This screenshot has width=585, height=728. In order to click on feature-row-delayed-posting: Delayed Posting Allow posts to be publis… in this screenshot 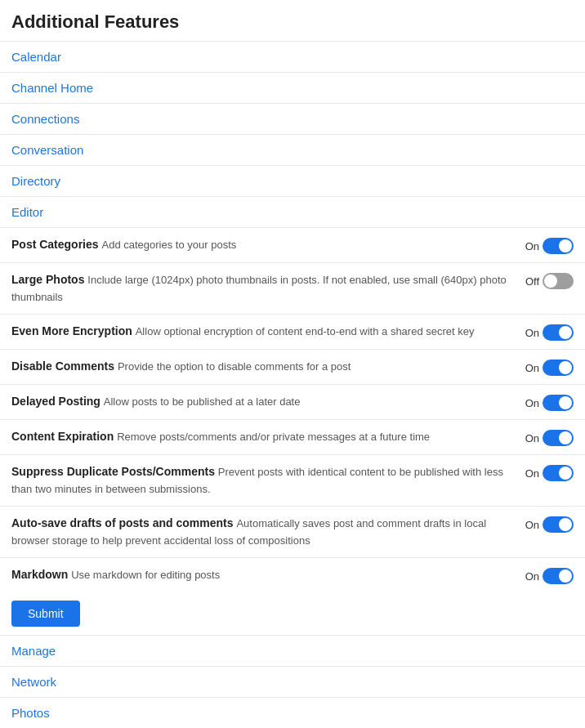, I will do `click(292, 402)`.